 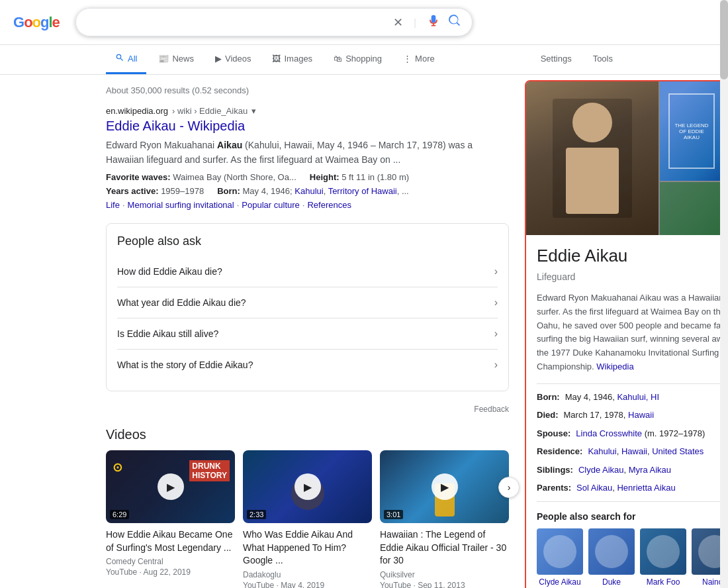 What do you see at coordinates (663, 583) in the screenshot?
I see `pas-name-markfoo: Mark Foo` at bounding box center [663, 583].